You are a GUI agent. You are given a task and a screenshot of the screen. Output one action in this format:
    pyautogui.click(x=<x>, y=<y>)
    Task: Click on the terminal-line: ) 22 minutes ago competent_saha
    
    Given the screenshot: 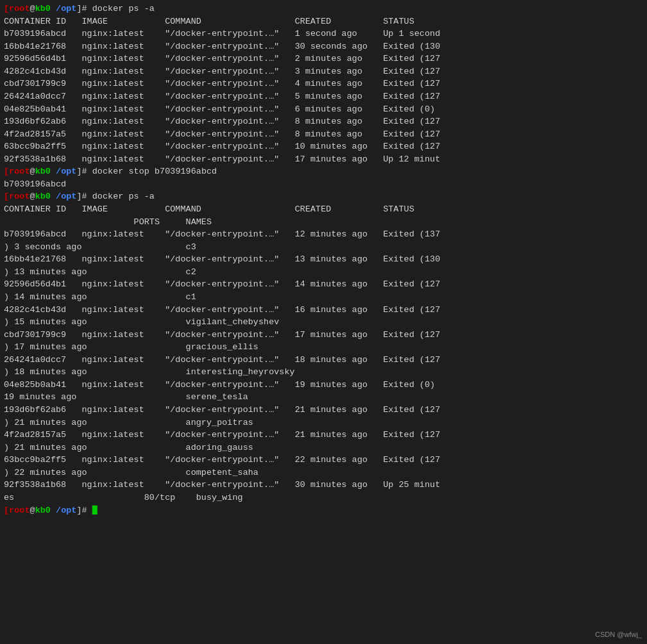 What is the action you would take?
    pyautogui.click(x=323, y=473)
    